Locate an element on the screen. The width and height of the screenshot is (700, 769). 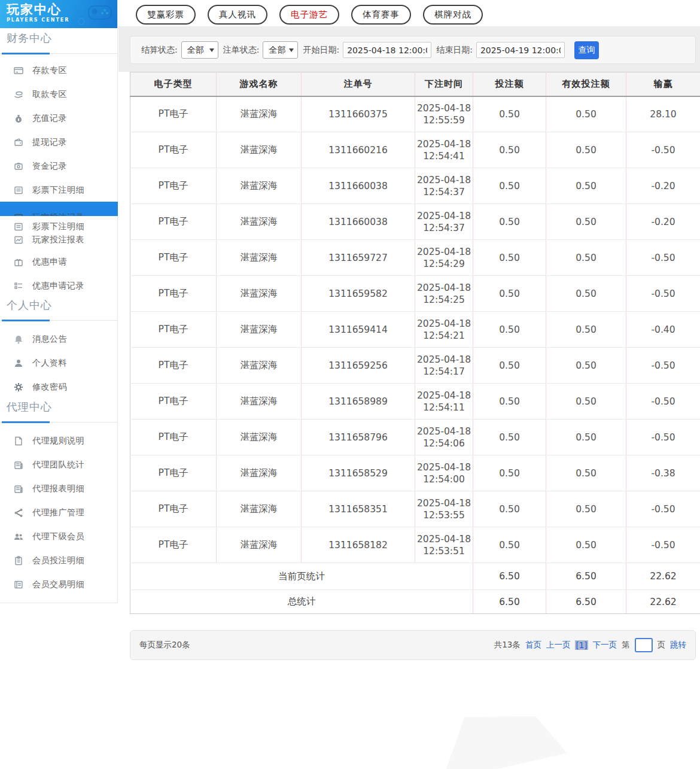
table-row: PT电子 湛蓝深海 1311659727 2025-04-18 12:54:29… is located at coordinates (415, 258).